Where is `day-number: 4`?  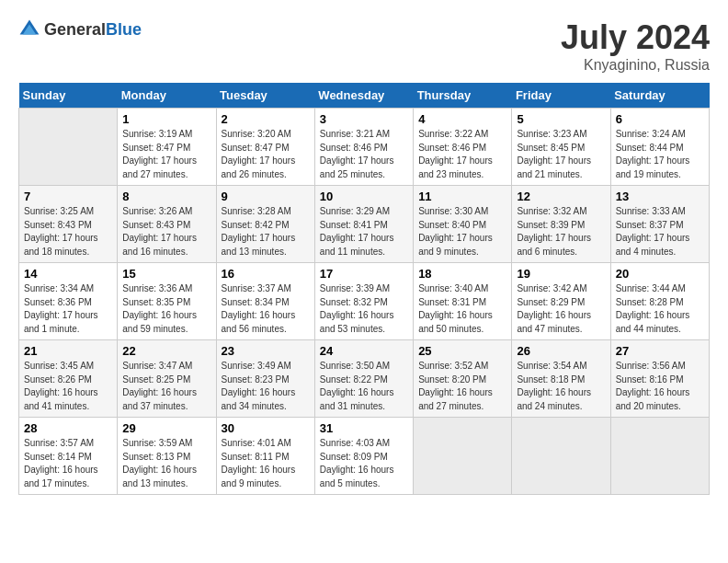
day-number: 4 is located at coordinates (462, 120).